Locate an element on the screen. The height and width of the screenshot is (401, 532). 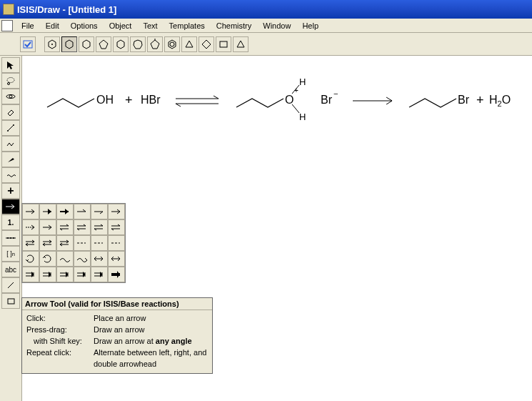
svg-text: Br is located at coordinates (464, 100).